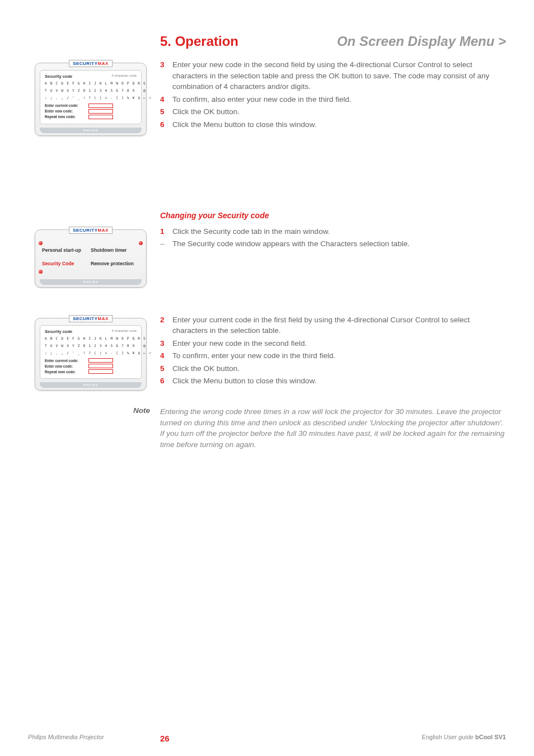 This screenshot has height=756, width=534. Describe the element at coordinates (291, 244) in the screenshot. I see `step-text: The Security code window appears with th…` at that location.